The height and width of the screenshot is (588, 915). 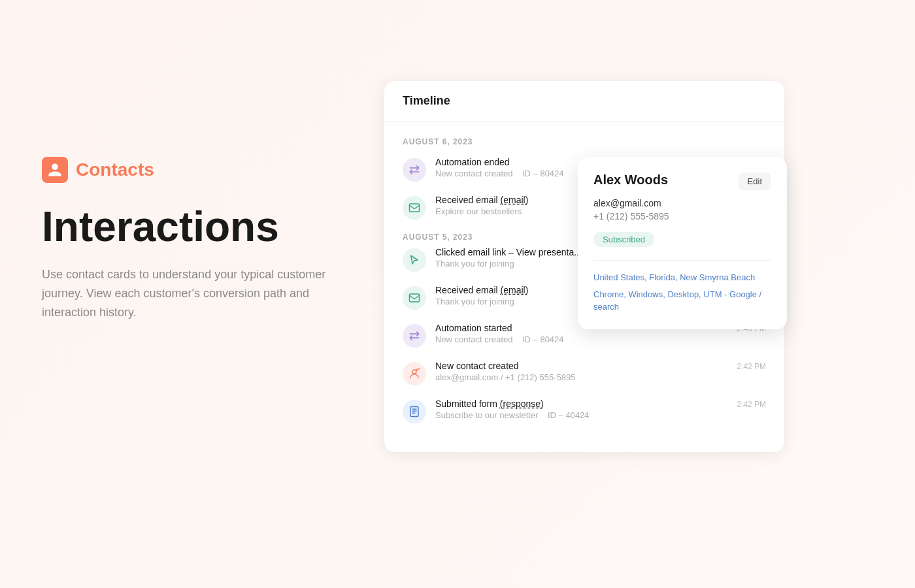 What do you see at coordinates (582, 416) in the screenshot?
I see `submitted-form-subtitle: Subscribe to our newsletter ID – 40424` at bounding box center [582, 416].